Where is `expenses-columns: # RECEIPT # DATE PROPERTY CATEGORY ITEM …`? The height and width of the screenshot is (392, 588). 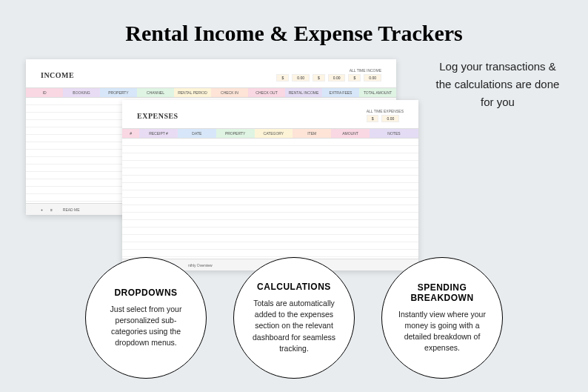 expenses-columns: # RECEIPT # DATE PROPERTY CATEGORY ITEM … is located at coordinates (270, 133).